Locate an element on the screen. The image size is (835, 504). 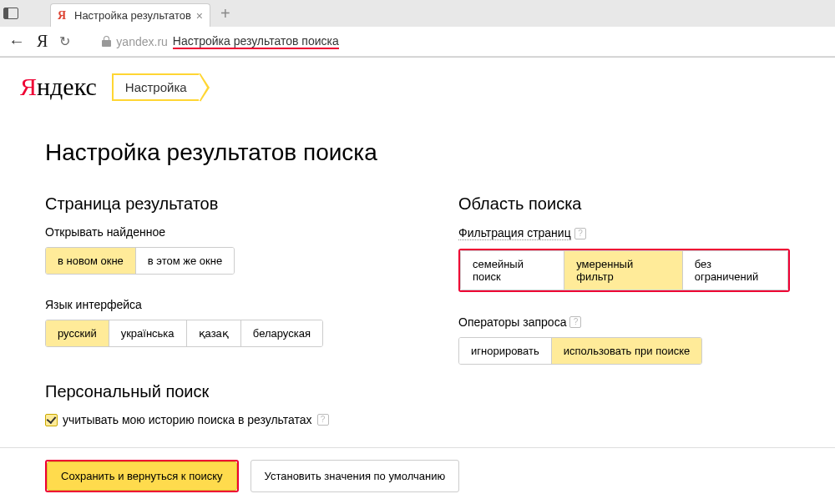
history-checkbox is located at coordinates (52, 421).